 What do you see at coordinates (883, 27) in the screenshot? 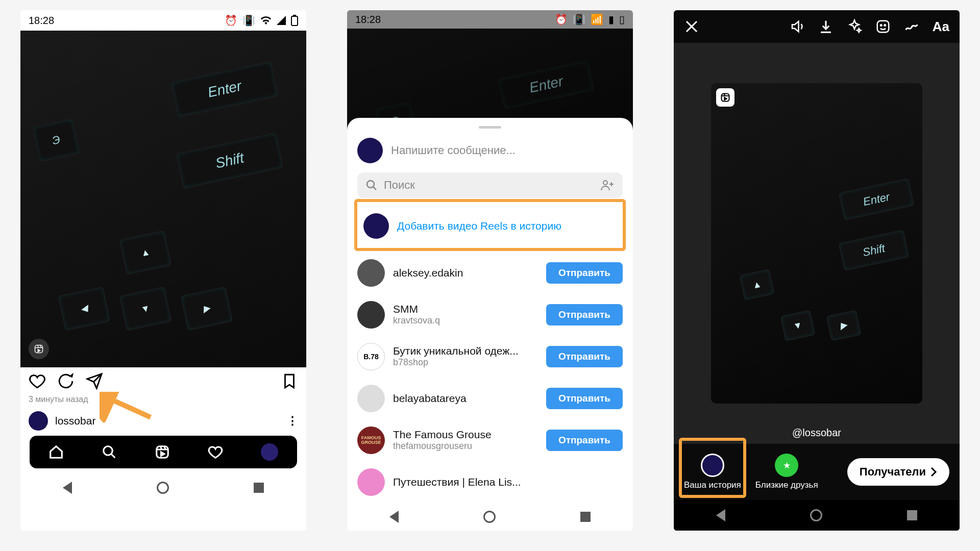
I see `sticker-icon` at bounding box center [883, 27].